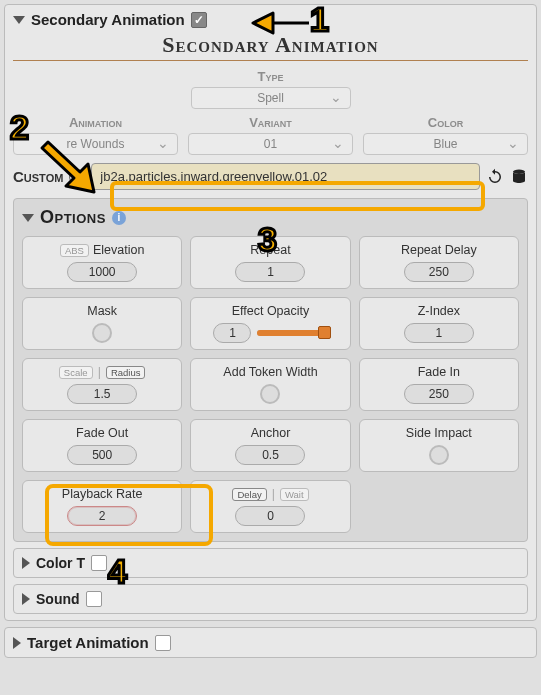 The height and width of the screenshot is (695, 541). I want to click on repeat-delay-input: 250, so click(439, 272).